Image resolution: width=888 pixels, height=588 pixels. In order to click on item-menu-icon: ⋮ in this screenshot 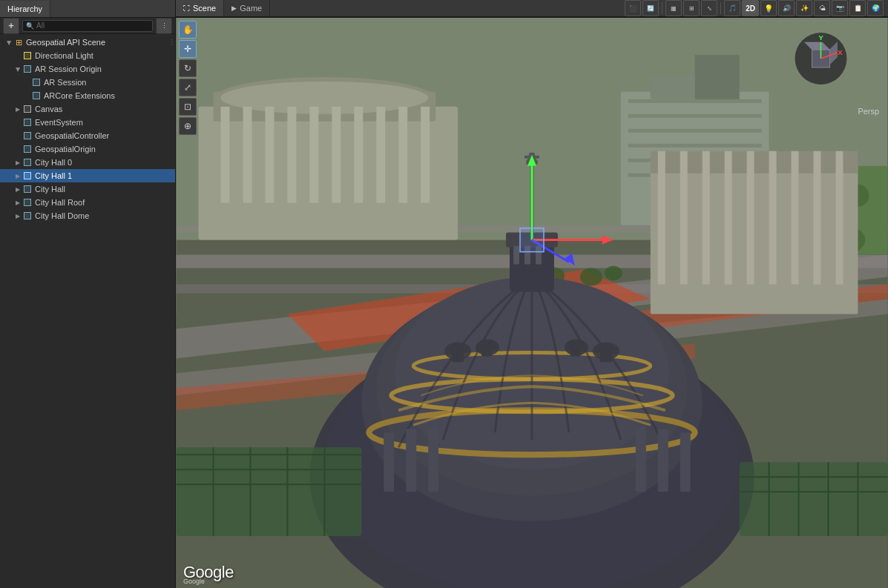, I will do `click(172, 42)`.